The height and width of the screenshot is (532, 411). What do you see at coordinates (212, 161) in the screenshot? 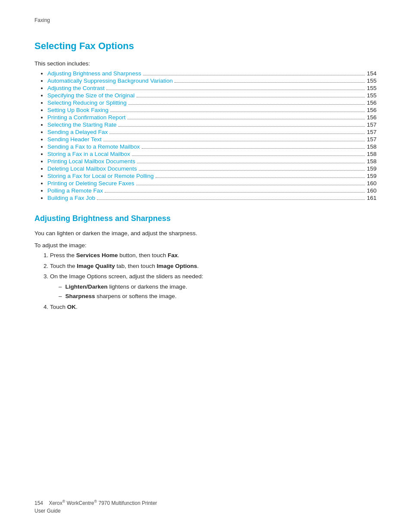
I see `toc-item: Printing Local Mailbox Documents158` at bounding box center [212, 161].